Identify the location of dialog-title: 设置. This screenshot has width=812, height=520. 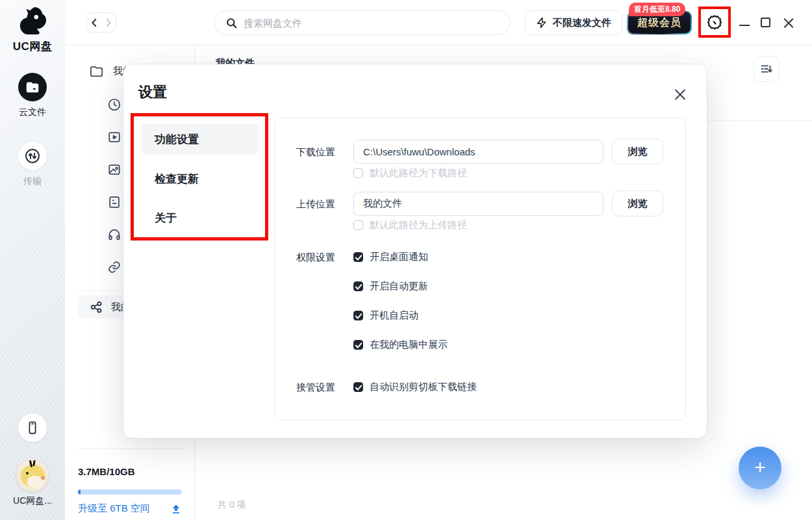
(153, 92).